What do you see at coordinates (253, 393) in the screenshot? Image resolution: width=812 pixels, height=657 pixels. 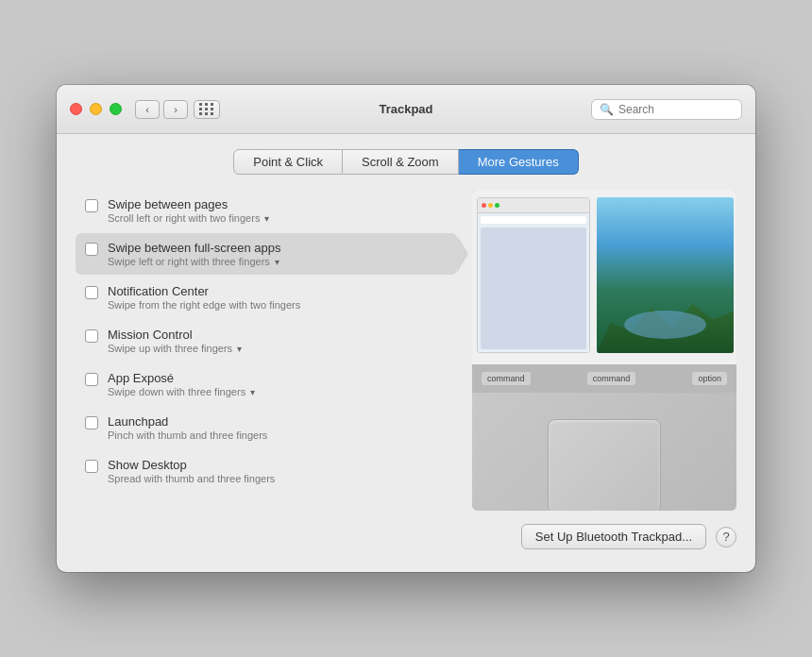 I see `chevron-icon-app-expose: ▾` at bounding box center [253, 393].